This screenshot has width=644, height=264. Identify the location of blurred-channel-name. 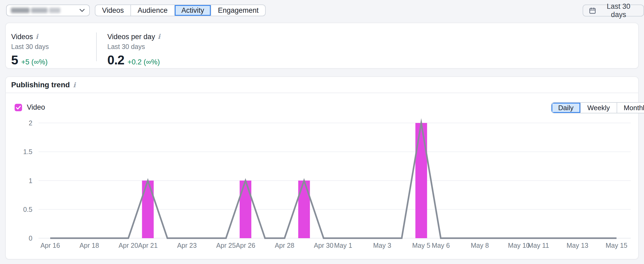
(36, 10).